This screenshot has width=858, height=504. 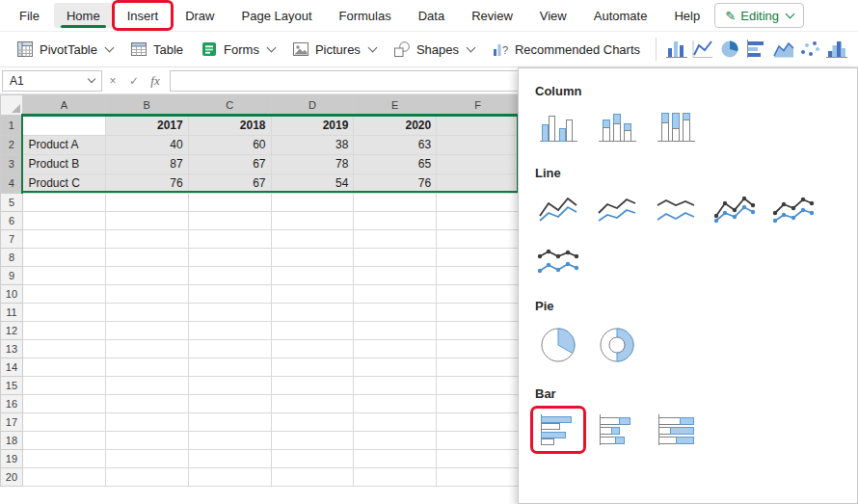 I want to click on cell-E5, so click(x=395, y=202).